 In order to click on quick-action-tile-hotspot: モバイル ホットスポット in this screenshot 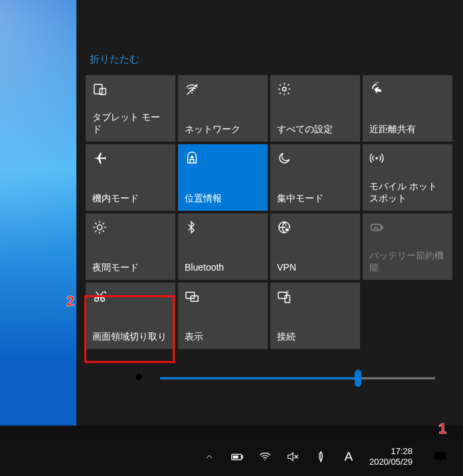, I will do `click(408, 178)`.